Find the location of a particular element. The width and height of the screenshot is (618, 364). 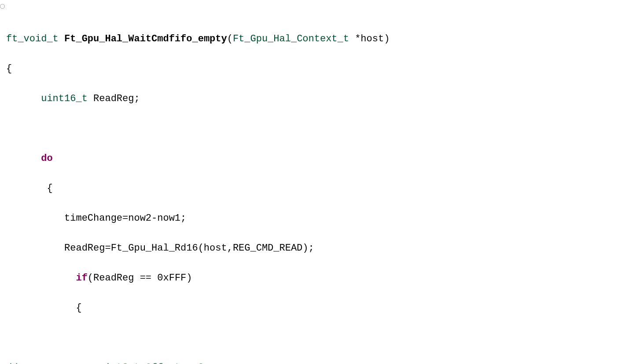

code-line: do is located at coordinates (312, 159).